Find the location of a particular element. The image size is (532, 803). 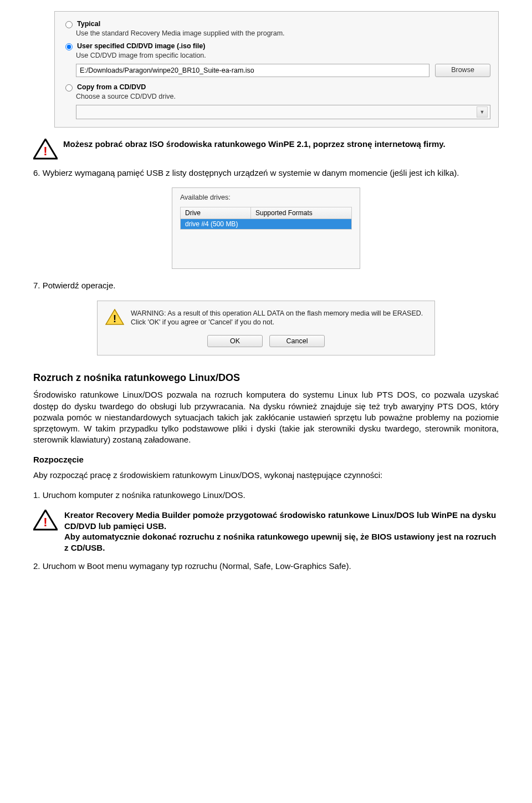

available-drives-panel: Available drives: Drive Supported Format… is located at coordinates (266, 228).